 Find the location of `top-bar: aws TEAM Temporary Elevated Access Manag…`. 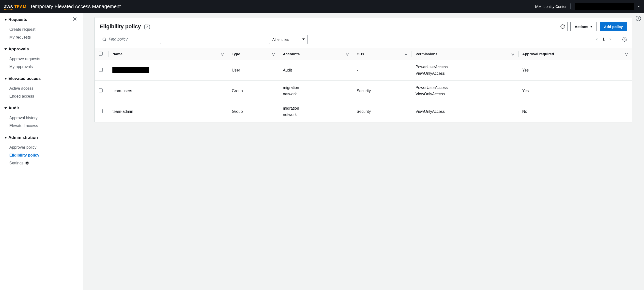

top-bar: aws TEAM Temporary Elevated Access Manag… is located at coordinates (322, 6).